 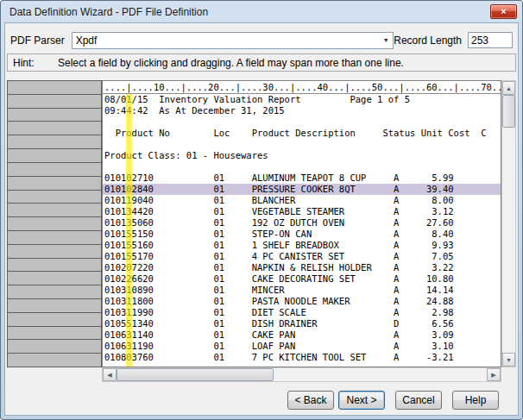 What do you see at coordinates (302, 324) in the screenshot?
I see `report-line: 010551340 01 DISH DRAINER D 6.56` at bounding box center [302, 324].